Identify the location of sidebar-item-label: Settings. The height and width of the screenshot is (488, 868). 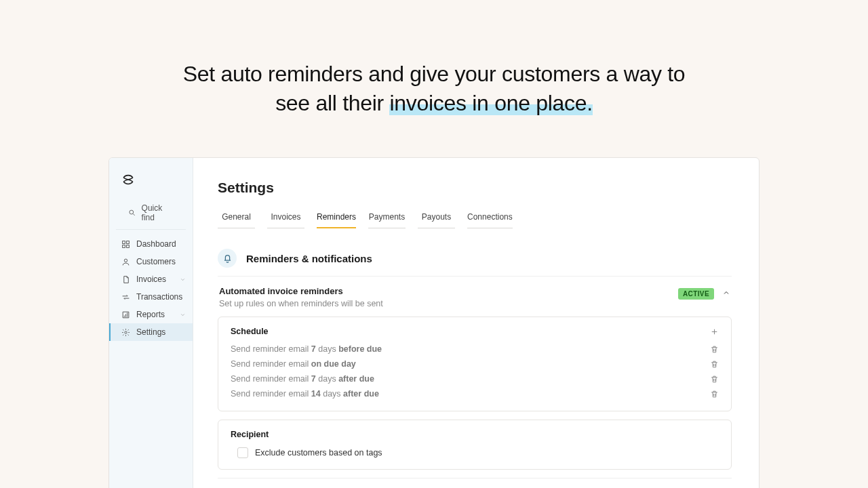
(151, 332).